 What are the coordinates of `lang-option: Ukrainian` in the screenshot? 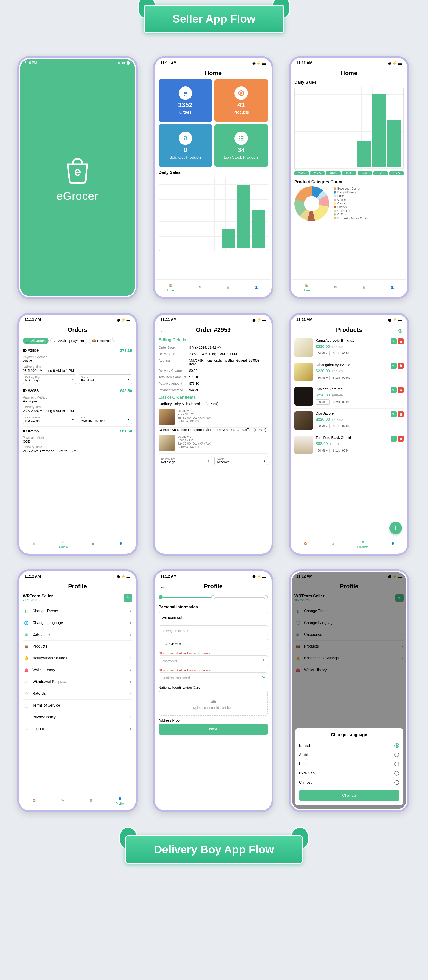 It's located at (349, 773).